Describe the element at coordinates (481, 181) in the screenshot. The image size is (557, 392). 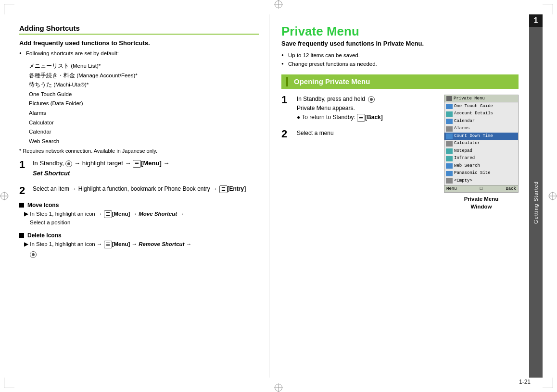
I see `phone-menu-item-11: <Empty>` at that location.